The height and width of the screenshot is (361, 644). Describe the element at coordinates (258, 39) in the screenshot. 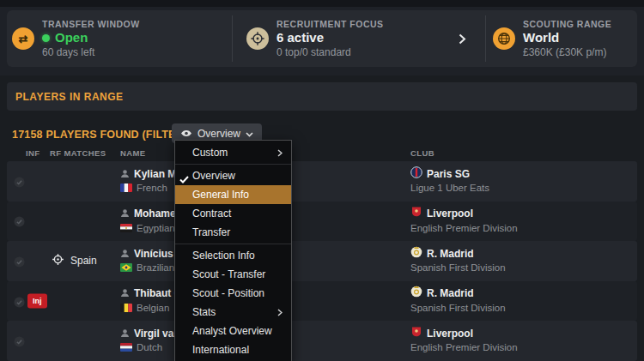

I see `recruitment-target-icon` at that location.